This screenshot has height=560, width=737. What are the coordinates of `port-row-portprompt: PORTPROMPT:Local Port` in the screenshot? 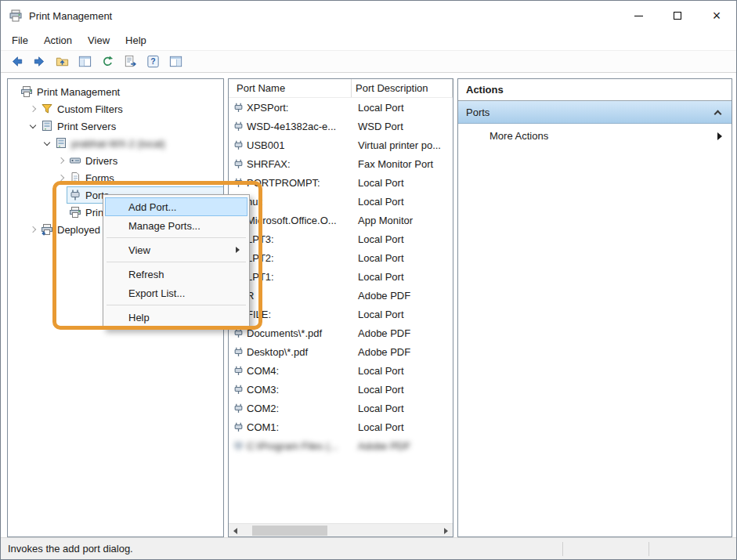 It's located at (341, 182).